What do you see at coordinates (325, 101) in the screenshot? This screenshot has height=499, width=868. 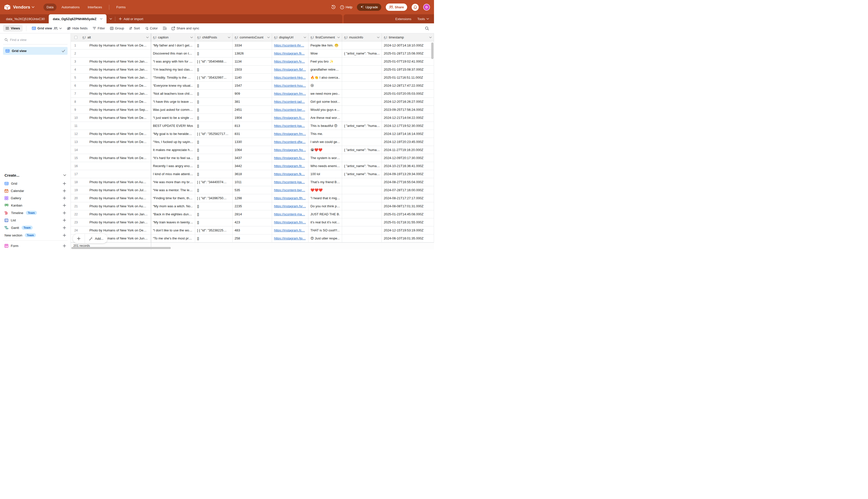 I see `cell-firstComment: Girl got some boot…` at bounding box center [325, 101].